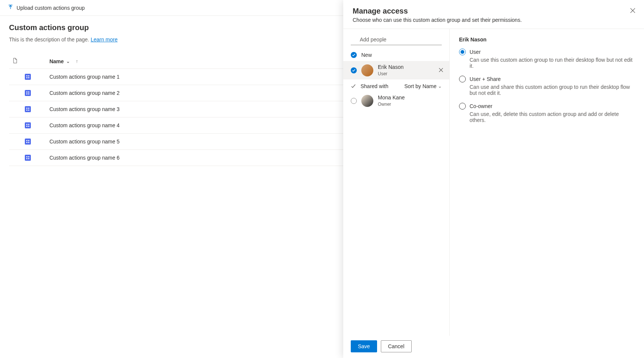 The height and width of the screenshot is (358, 644). What do you see at coordinates (494, 11) in the screenshot?
I see `panel-title: Manage access` at bounding box center [494, 11].